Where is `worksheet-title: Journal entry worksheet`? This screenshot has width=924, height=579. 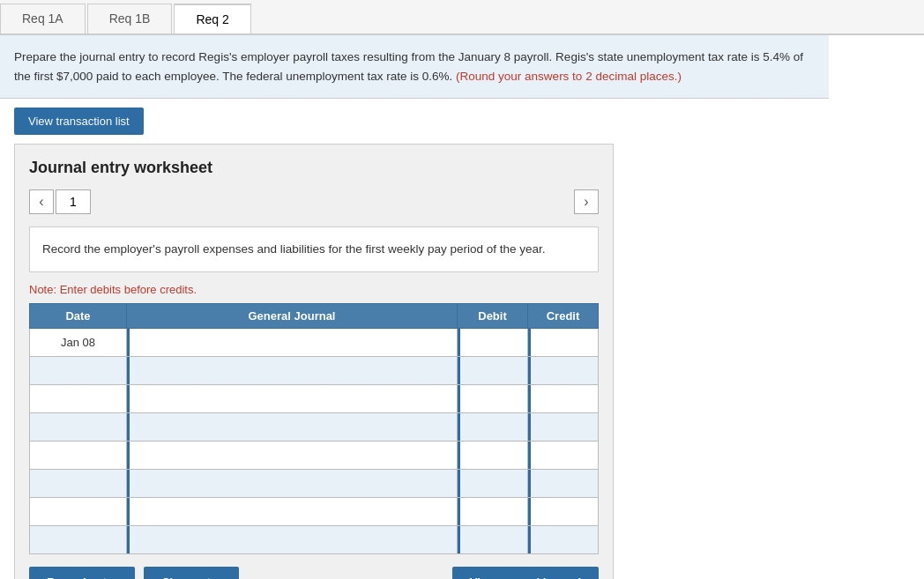
worksheet-title: Journal entry worksheet is located at coordinates (314, 167).